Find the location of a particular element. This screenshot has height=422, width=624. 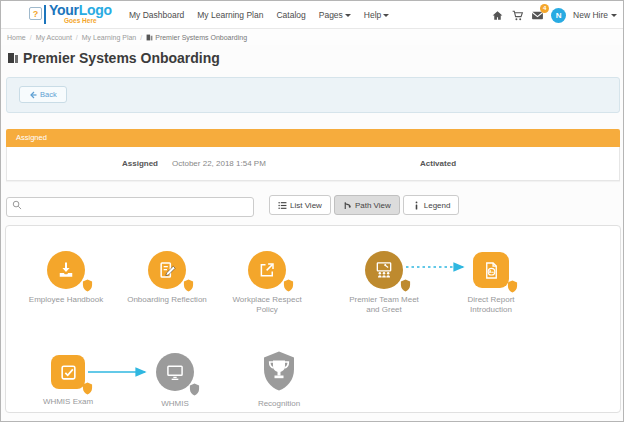

nav-my-dashboard: My Dashboard is located at coordinates (156, 15).